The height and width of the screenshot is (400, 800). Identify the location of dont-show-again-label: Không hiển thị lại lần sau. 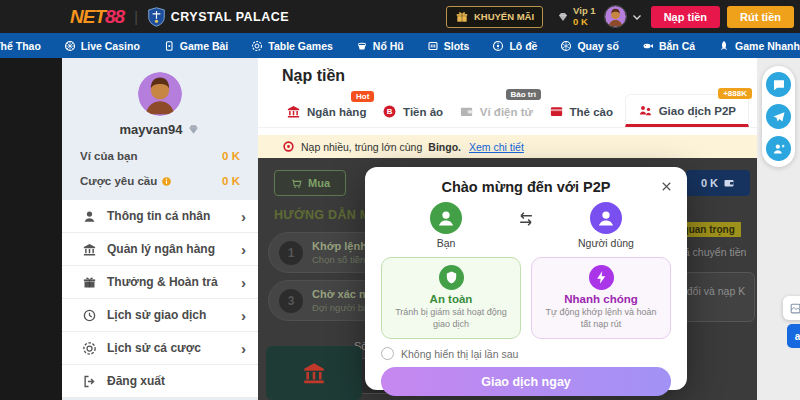
(460, 354).